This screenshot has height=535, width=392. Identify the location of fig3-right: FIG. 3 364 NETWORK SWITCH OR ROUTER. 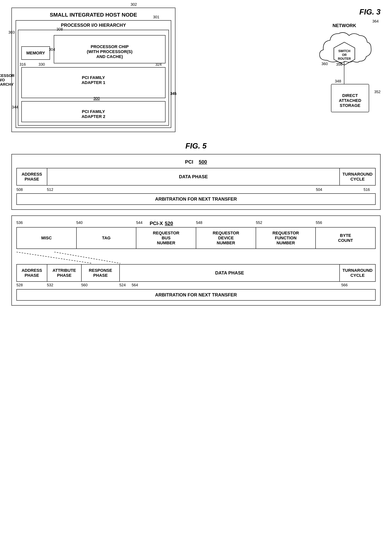
(286, 61).